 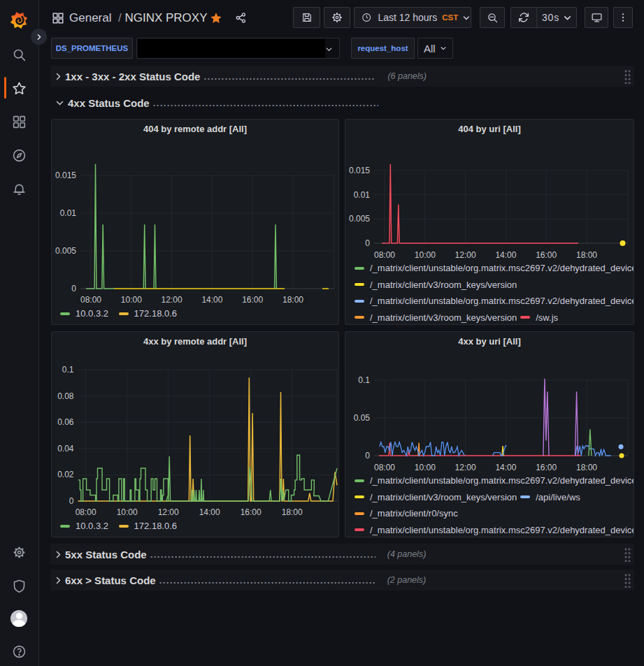 I want to click on svg-text: 0.08, so click(x=66, y=396).